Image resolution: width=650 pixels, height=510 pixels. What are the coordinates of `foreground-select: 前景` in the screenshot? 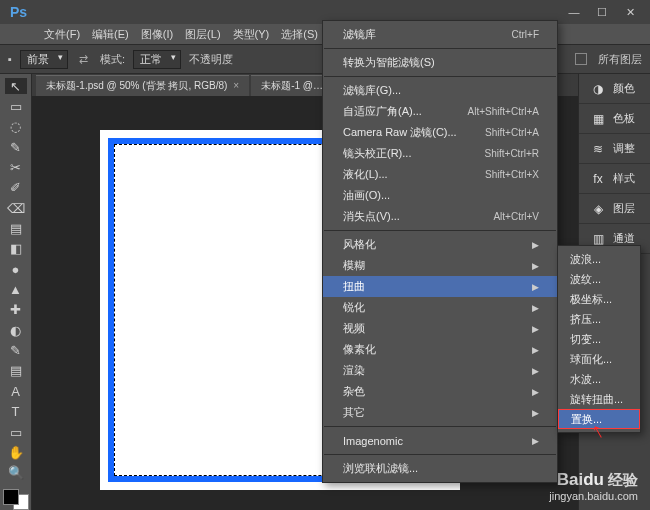 It's located at (44, 60).